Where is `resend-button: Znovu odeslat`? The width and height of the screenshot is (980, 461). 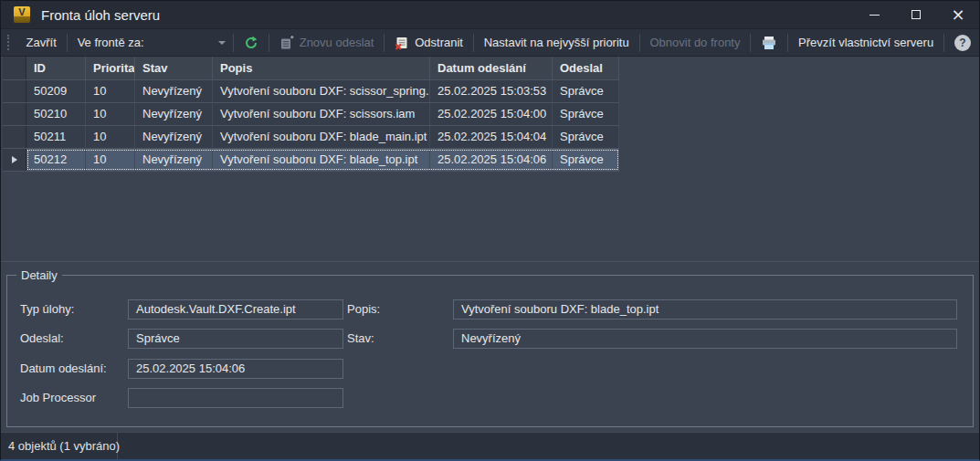 resend-button: Znovu odeslat is located at coordinates (327, 43).